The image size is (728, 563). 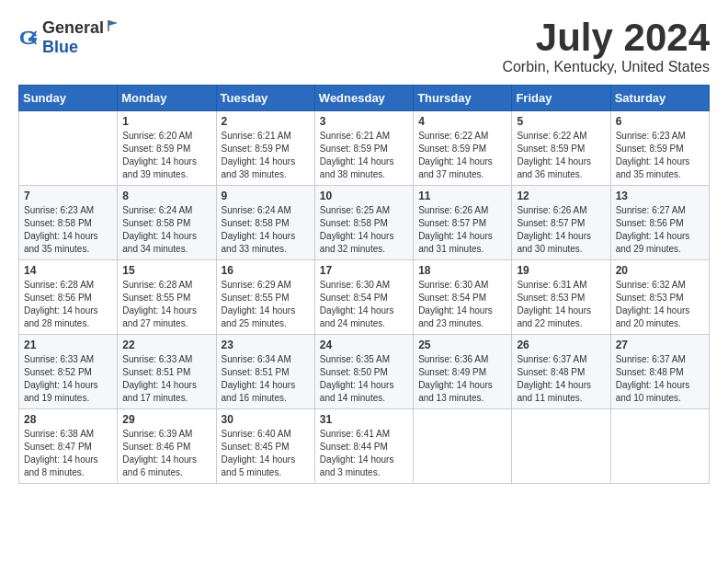 I want to click on calendar-day-header: Tuesday, so click(x=265, y=98).